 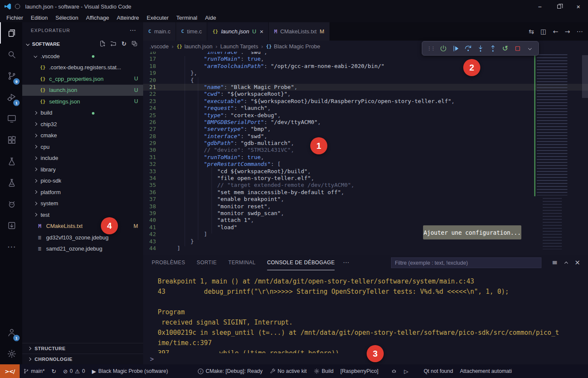 What do you see at coordinates (39, 18) in the screenshot?
I see `menu-edition: Edition` at bounding box center [39, 18].